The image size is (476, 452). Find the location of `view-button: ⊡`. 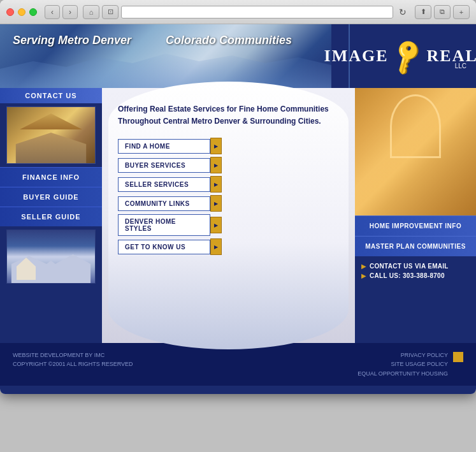

view-button: ⊡ is located at coordinates (110, 12).